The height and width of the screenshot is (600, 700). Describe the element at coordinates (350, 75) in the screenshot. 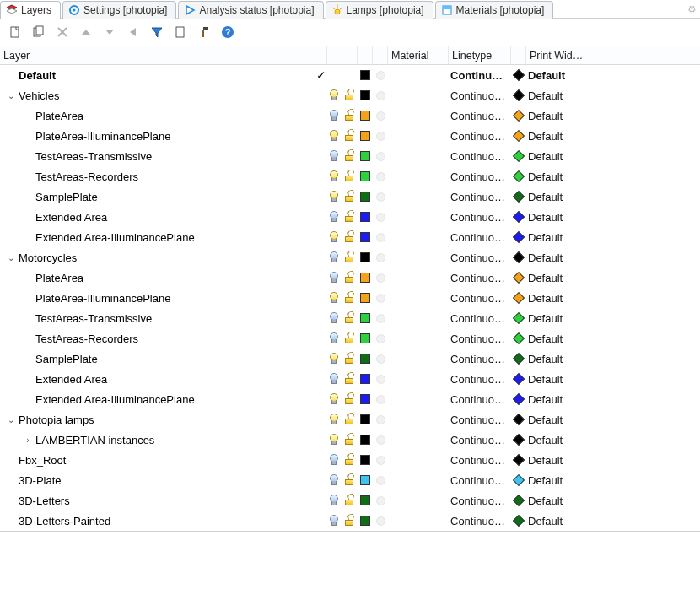

I see `layer-row: Default✓Continu…Default` at that location.